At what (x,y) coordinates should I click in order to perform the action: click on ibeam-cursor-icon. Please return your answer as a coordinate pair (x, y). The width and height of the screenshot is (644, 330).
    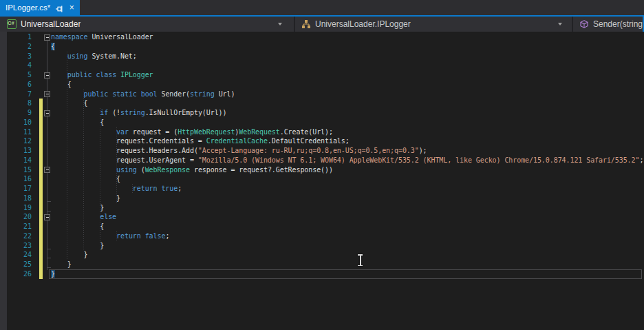
    Looking at the image, I should click on (361, 260).